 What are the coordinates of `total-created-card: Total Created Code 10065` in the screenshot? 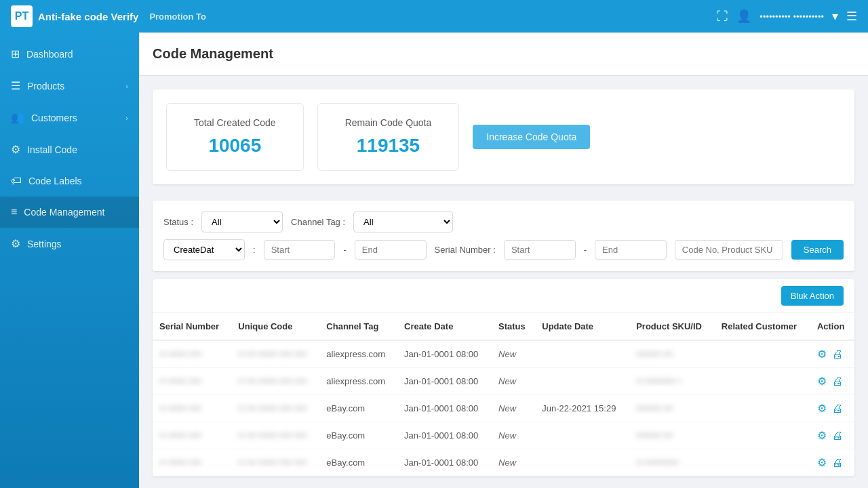 It's located at (235, 137).